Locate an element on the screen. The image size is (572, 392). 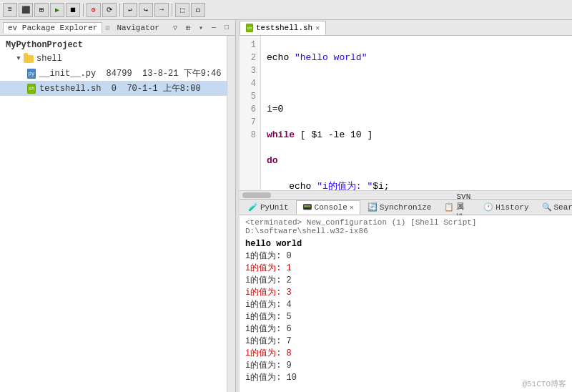
tab-synchronize-label: Synchronize is located at coordinates (406, 207).